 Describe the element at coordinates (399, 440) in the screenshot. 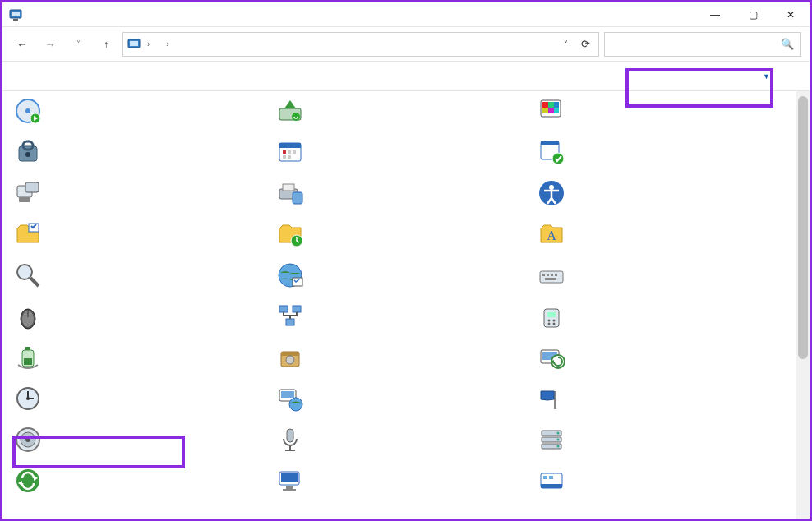

I see `item-speech-recognition` at that location.